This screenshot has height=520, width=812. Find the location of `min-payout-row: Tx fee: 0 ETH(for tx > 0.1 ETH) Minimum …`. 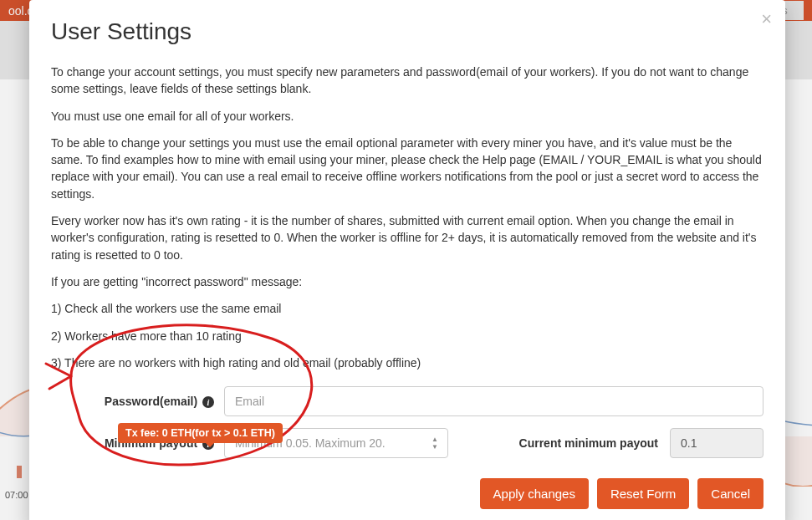

min-payout-row: Tx fee: 0 ETH(for tx > 0.1 ETH) Minimum … is located at coordinates (407, 443).